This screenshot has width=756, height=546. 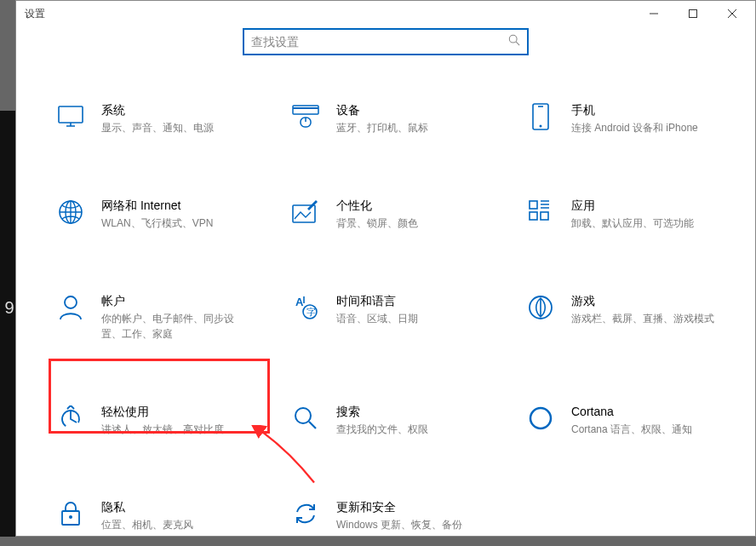 I want to click on privacy-icon, so click(x=71, y=514).